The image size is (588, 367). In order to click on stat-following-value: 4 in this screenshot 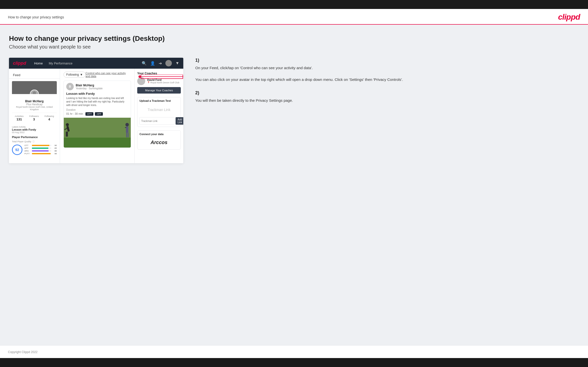, I will do `click(49, 119)`.